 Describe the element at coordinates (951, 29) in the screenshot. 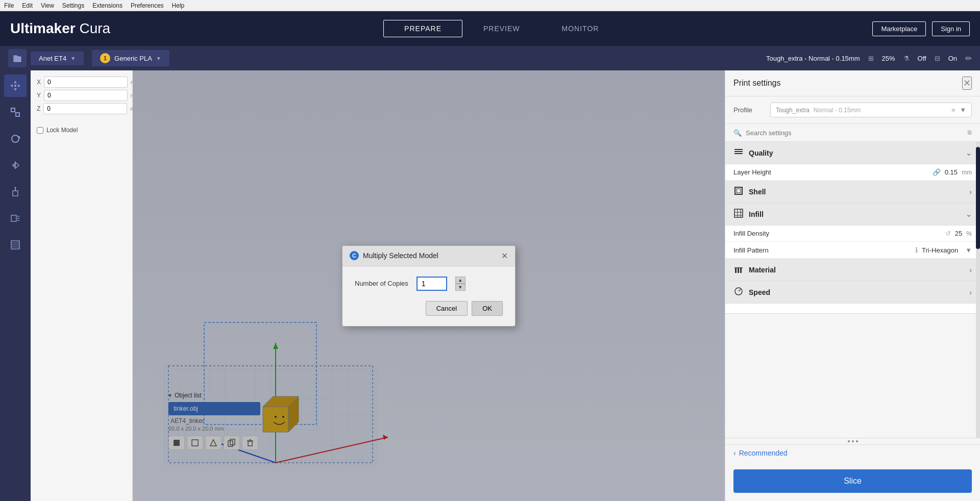

I see `signin-button: Sign in` at that location.